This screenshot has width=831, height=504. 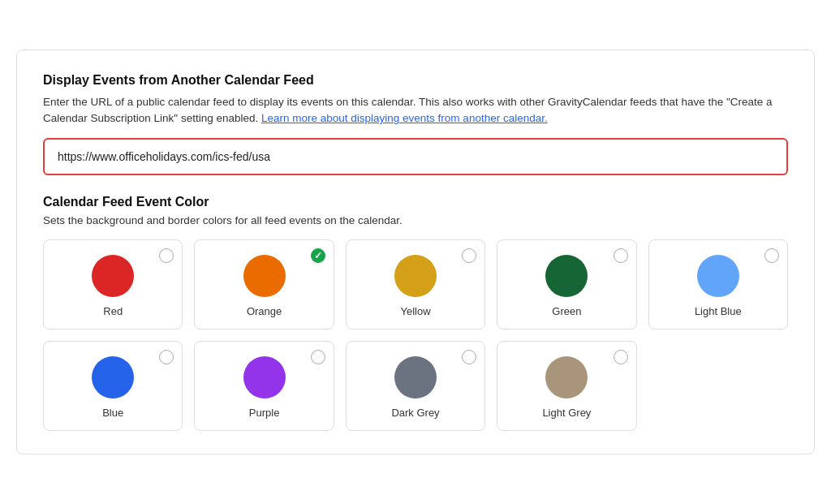 I want to click on radio-blue, so click(x=166, y=357).